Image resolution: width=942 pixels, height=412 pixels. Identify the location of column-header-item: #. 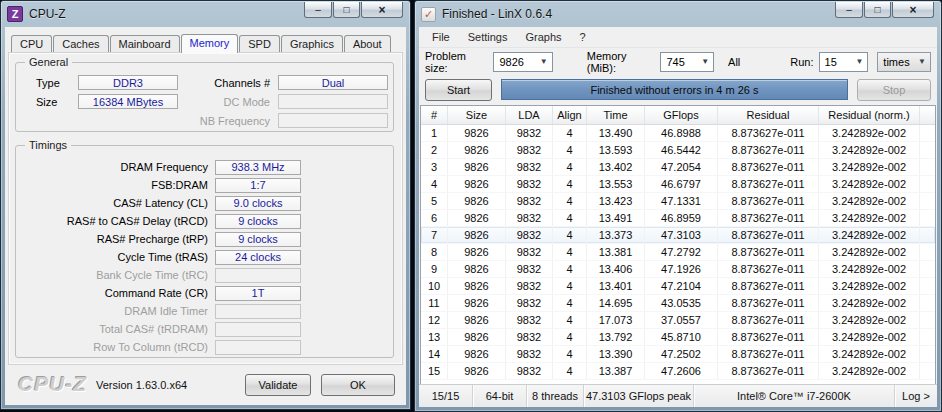
(434, 115).